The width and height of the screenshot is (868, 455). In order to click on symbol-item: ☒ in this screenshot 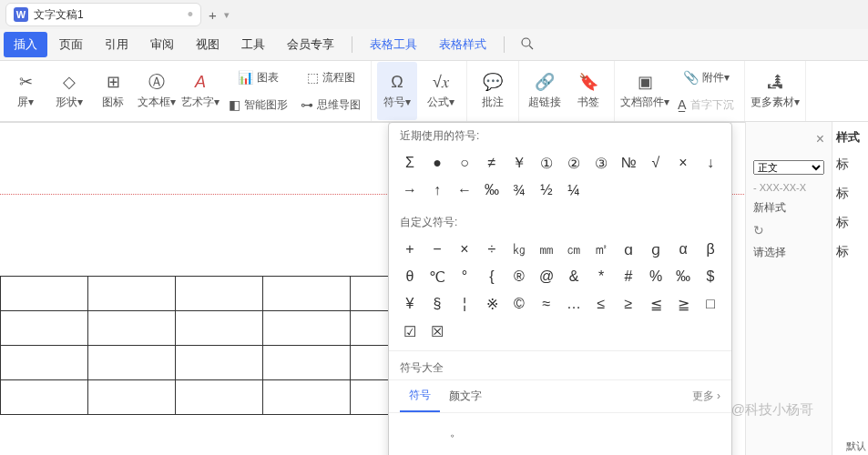, I will do `click(437, 331)`.